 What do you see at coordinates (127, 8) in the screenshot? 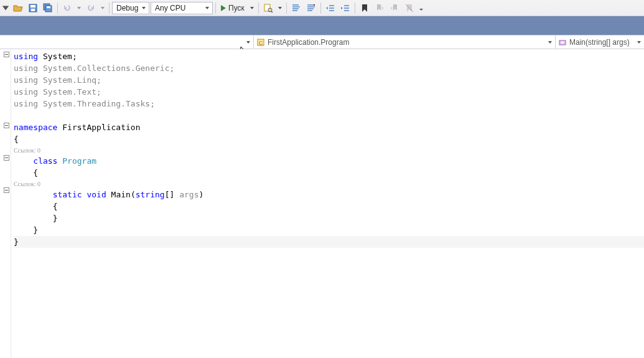
I see `configuration-label: Debug` at bounding box center [127, 8].